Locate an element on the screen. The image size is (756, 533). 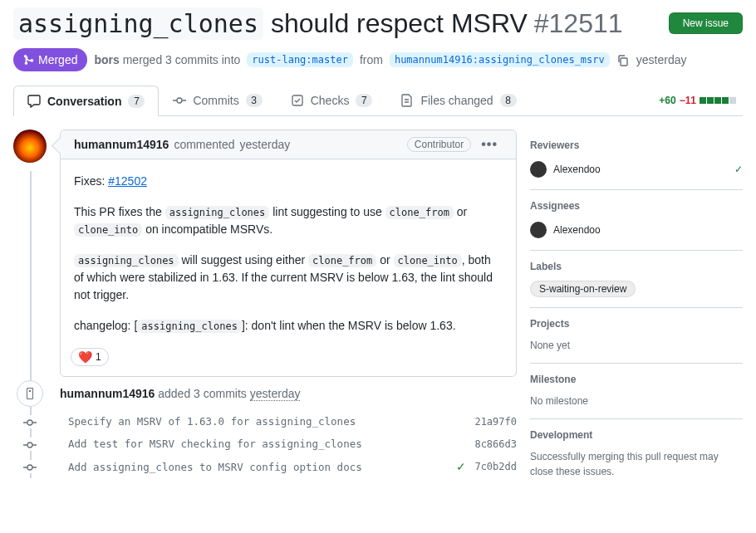
diffstat: +60 −11 is located at coordinates (701, 100).